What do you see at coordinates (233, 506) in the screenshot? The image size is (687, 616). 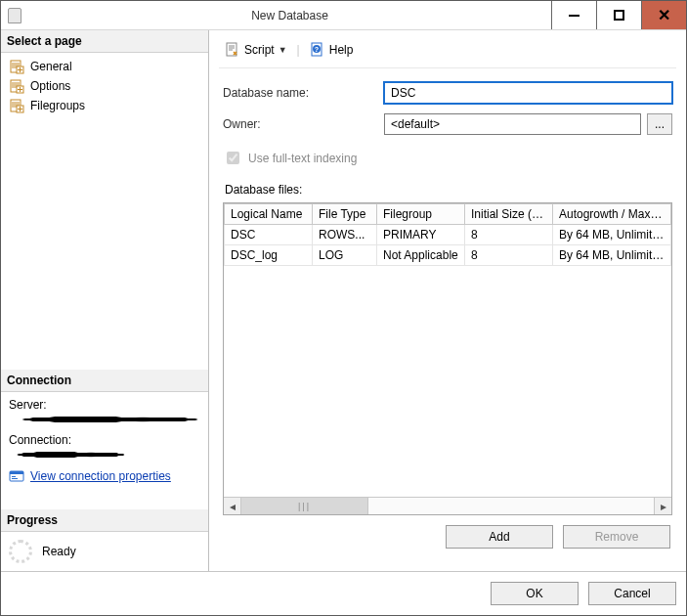 I see `scroll-left-icon: ◂` at bounding box center [233, 506].